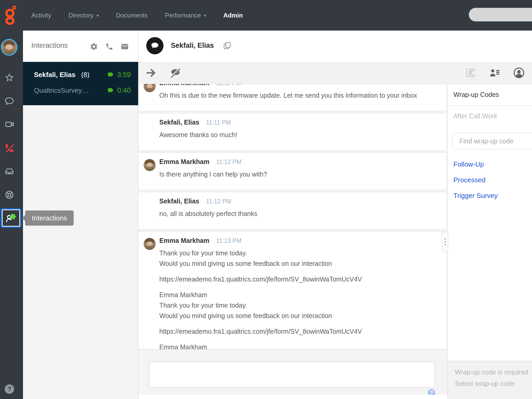 The image size is (532, 399). I want to click on wrapup-select-text: Select wrap-up code, so click(494, 384).